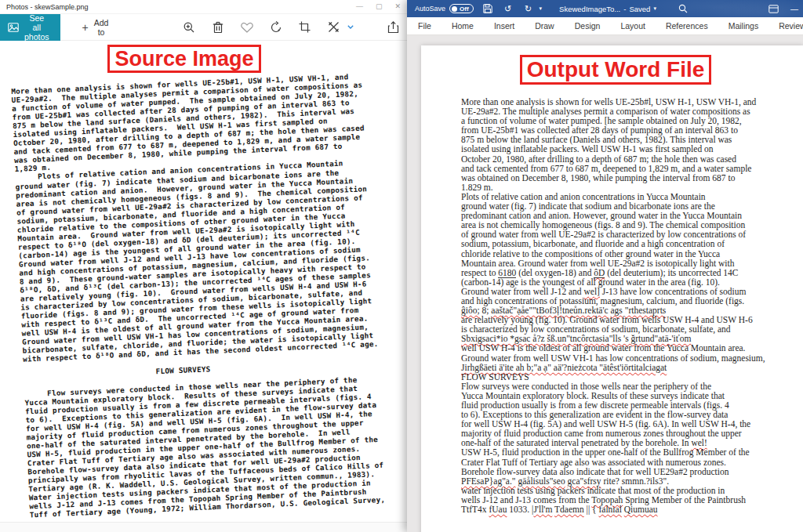 The image size is (803, 532). Describe the element at coordinates (632, 443) in the screenshot. I see `document-line: one-half of the saturated interval penet…` at that location.